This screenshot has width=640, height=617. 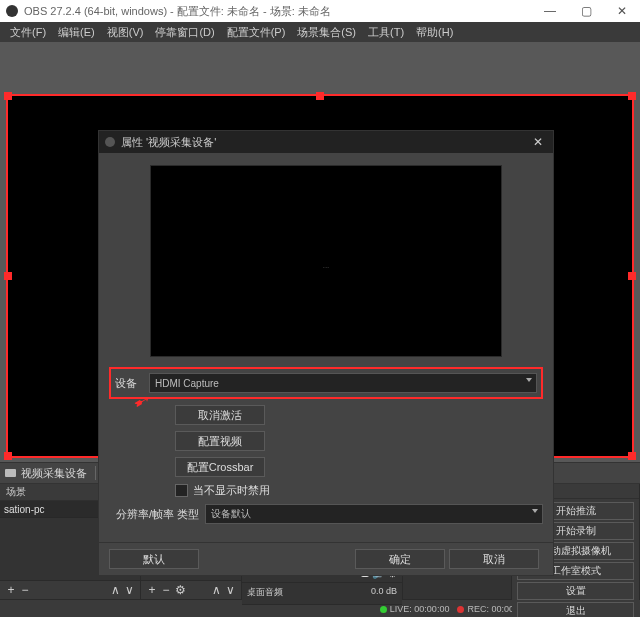 I want to click on defaults-button: 默认, so click(x=154, y=559).